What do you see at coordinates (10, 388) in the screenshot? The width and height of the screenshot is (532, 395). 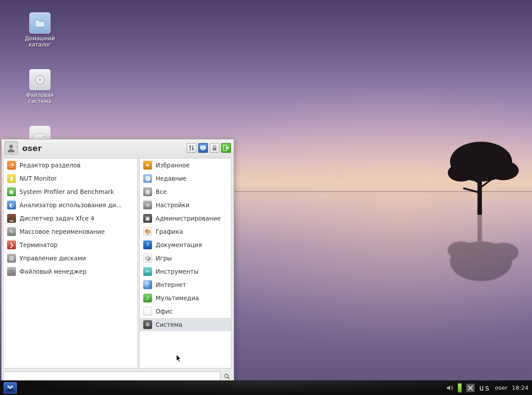 I see `taskbar-left` at bounding box center [10, 388].